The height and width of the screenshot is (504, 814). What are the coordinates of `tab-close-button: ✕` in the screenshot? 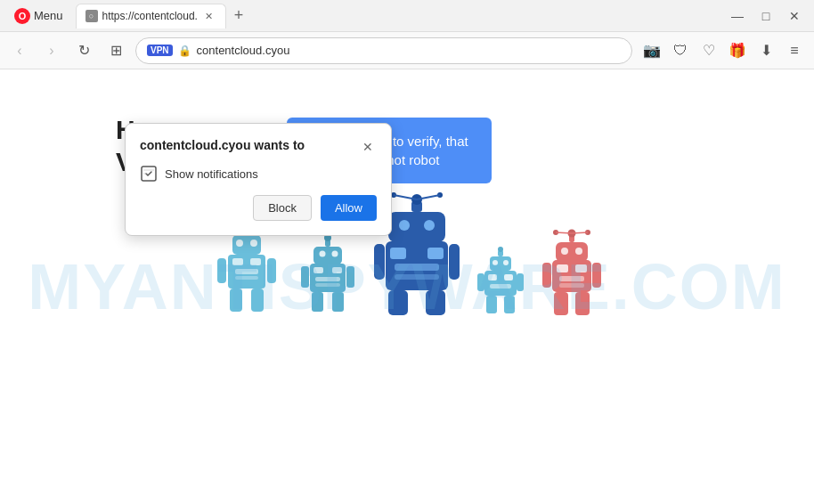 It's located at (209, 16).